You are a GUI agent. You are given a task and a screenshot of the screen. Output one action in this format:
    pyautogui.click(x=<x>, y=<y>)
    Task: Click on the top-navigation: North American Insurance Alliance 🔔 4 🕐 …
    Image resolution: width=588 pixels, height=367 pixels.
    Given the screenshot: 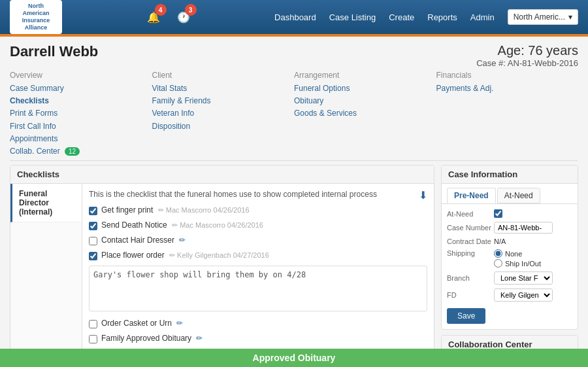 What is the action you would take?
    pyautogui.click(x=294, y=17)
    